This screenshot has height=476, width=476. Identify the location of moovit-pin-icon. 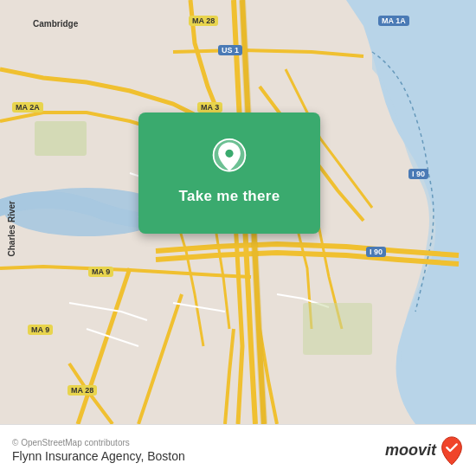
(452, 451).